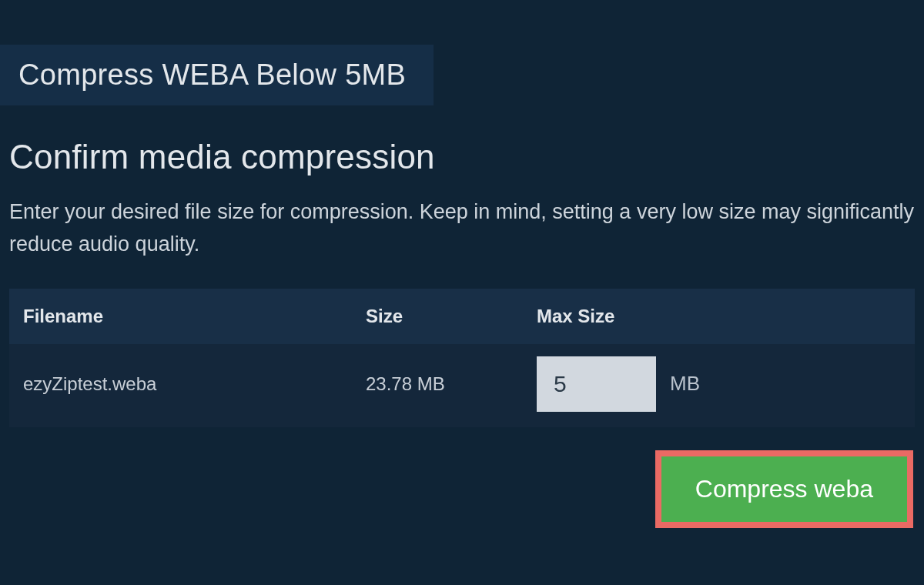 Image resolution: width=924 pixels, height=585 pixels. What do you see at coordinates (217, 75) in the screenshot?
I see `tab-compress-weba: Compress WEBA Below 5MB` at bounding box center [217, 75].